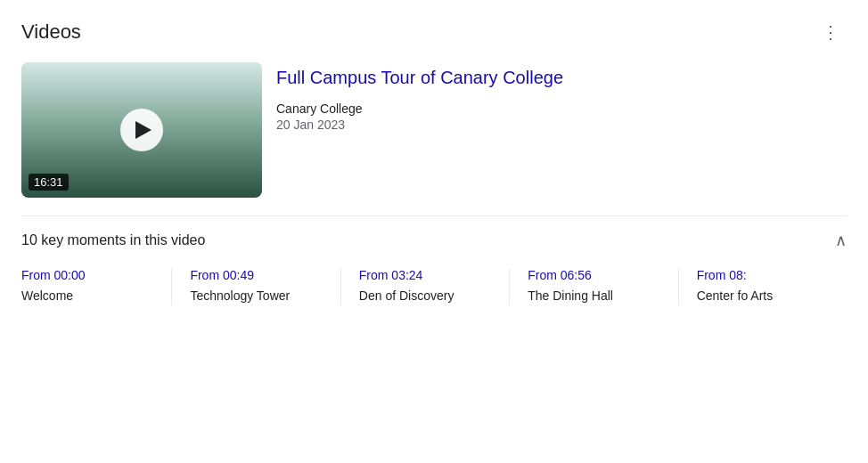 Image resolution: width=868 pixels, height=463 pixels. I want to click on more-options-icon: ⋮, so click(831, 32).